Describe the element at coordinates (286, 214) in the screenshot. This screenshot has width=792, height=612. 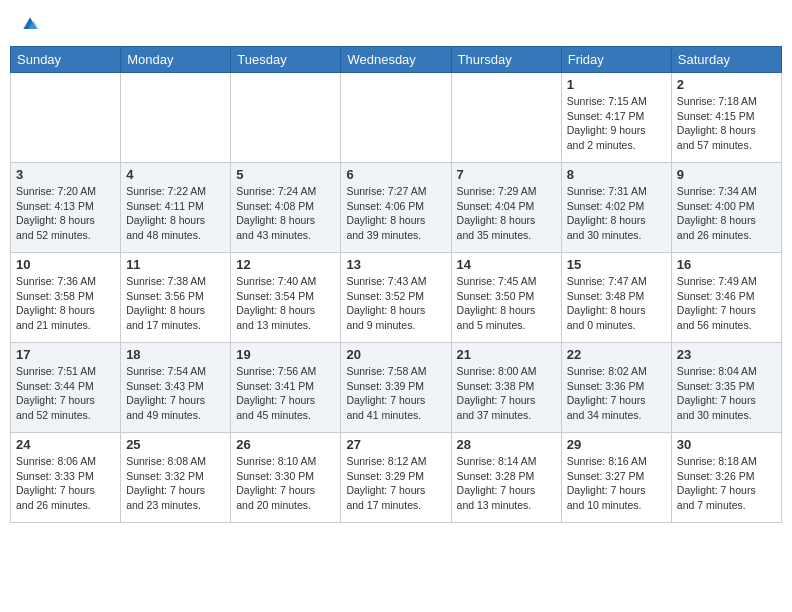
I see `day-info: Sunrise: 7:24 AMSunset: 4:08 PMDaylight:…` at that location.